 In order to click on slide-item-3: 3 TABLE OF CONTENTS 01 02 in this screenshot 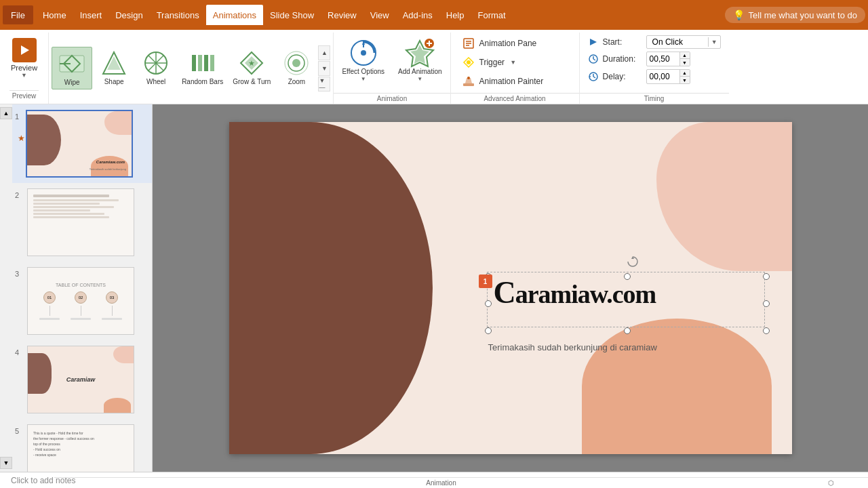, I will do `click(82, 301)`.